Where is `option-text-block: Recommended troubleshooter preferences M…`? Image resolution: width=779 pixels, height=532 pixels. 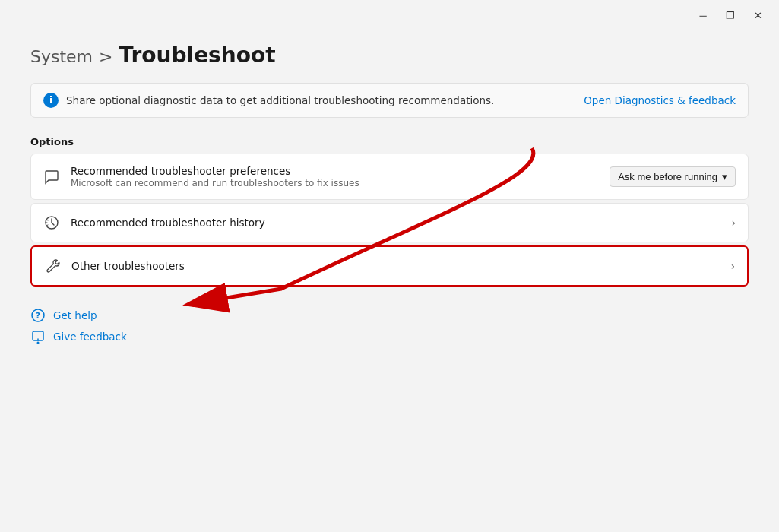 option-text-block: Recommended troubleshooter preferences M… is located at coordinates (215, 176).